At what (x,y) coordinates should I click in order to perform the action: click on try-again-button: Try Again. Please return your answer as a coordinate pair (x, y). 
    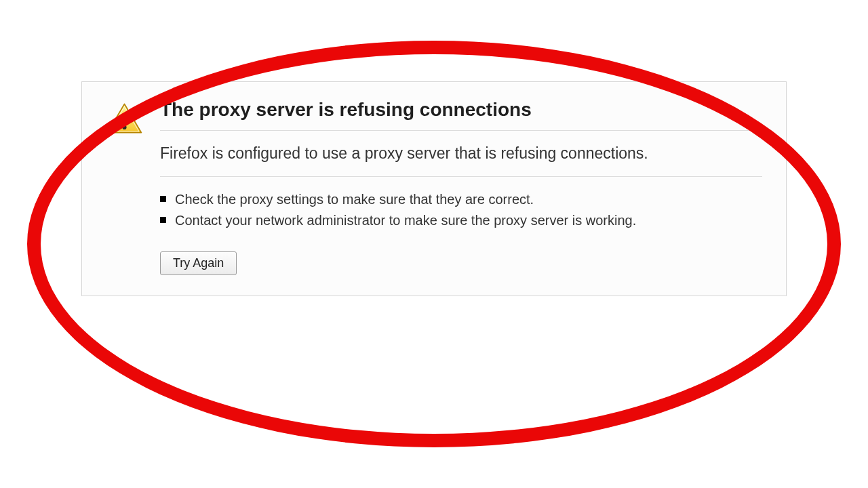
    Looking at the image, I should click on (198, 263).